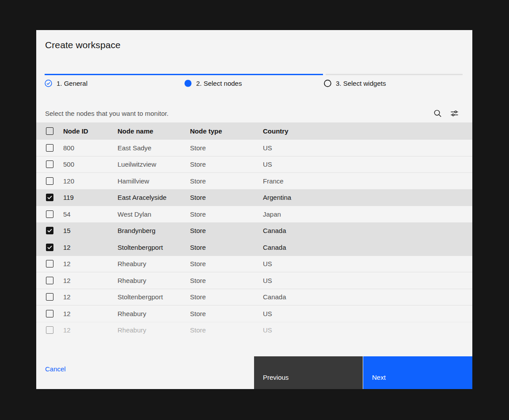 This screenshot has width=509, height=420. I want to click on cell-node-name: Lueilwitzview, so click(154, 164).